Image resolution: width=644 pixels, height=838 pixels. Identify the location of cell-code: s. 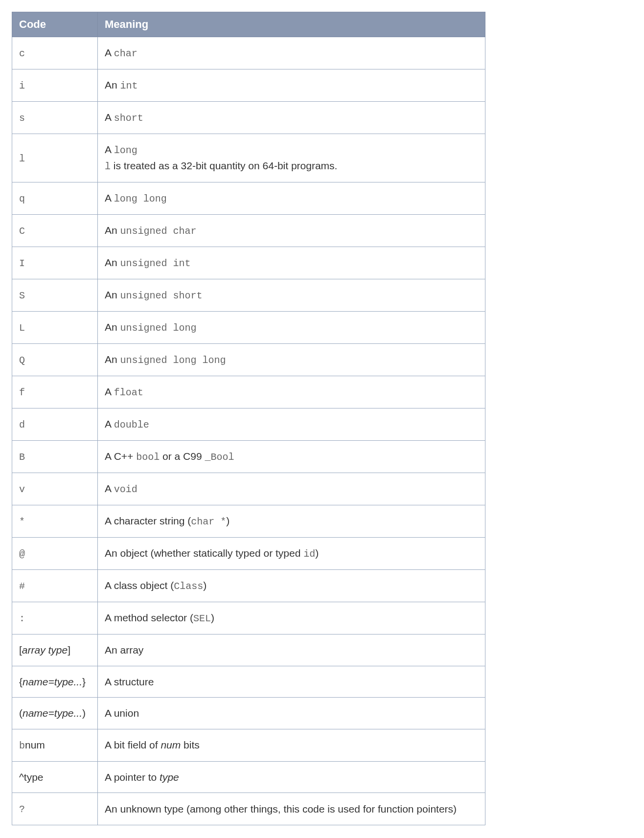
(55, 118).